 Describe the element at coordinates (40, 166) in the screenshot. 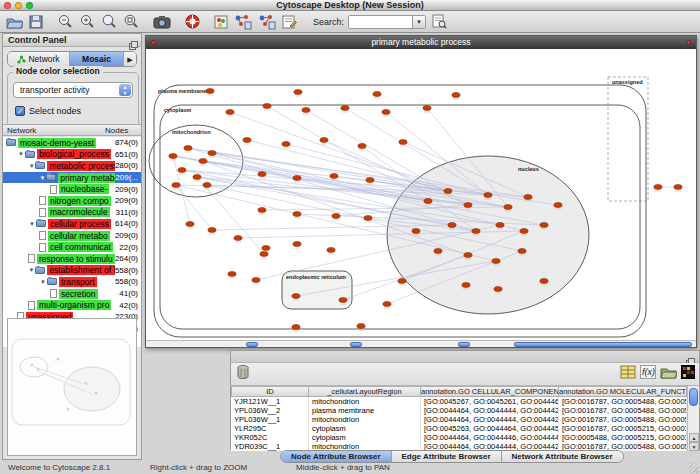

I see `folder-icon` at that location.